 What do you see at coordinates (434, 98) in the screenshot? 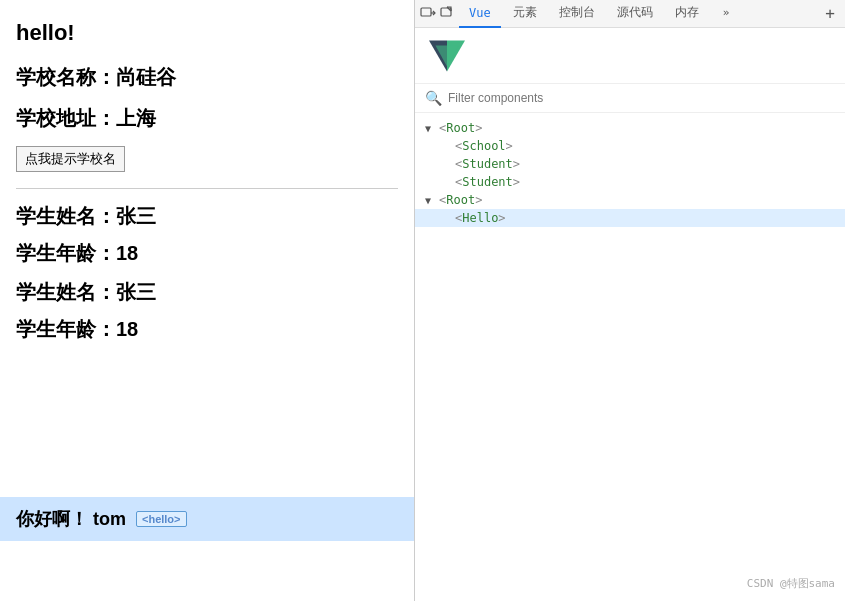
I see `search-icon: 🔍` at bounding box center [434, 98].